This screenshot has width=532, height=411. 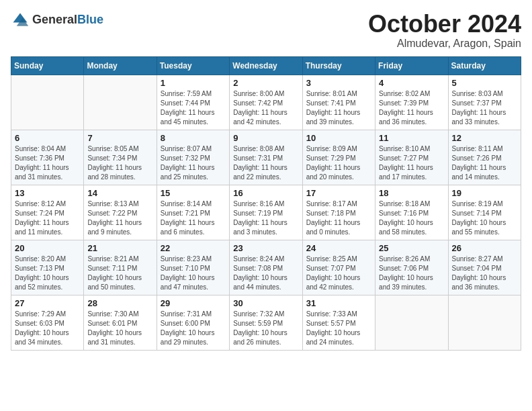 I want to click on day-info: Sunrise: 8:19 AMSunset: 7:14 PMDaylight:…, so click(x=485, y=218).